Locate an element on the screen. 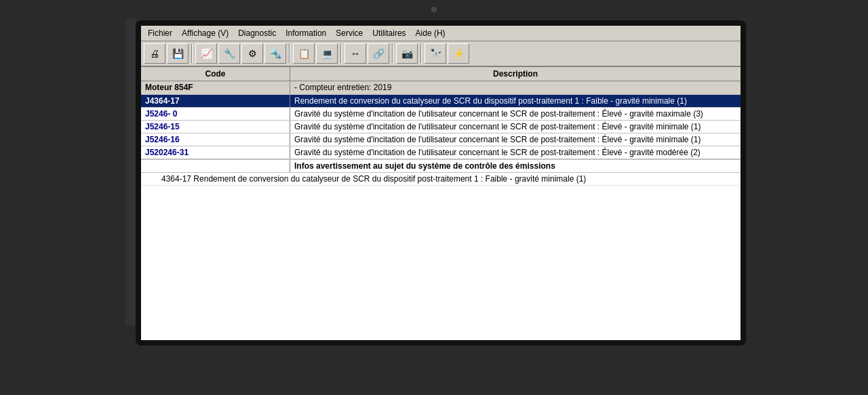 The width and height of the screenshot is (868, 395). toolbar-btn-docs: 📋 is located at coordinates (304, 54).